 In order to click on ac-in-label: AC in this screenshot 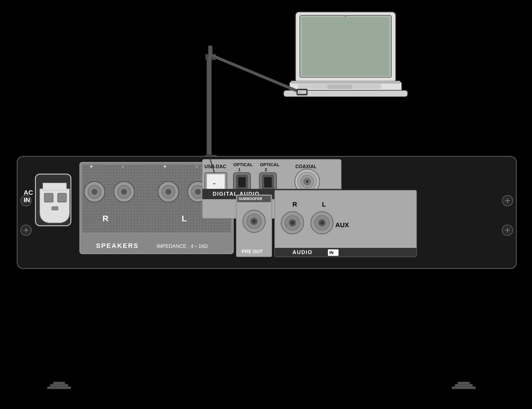, I will do `click(28, 192)`.